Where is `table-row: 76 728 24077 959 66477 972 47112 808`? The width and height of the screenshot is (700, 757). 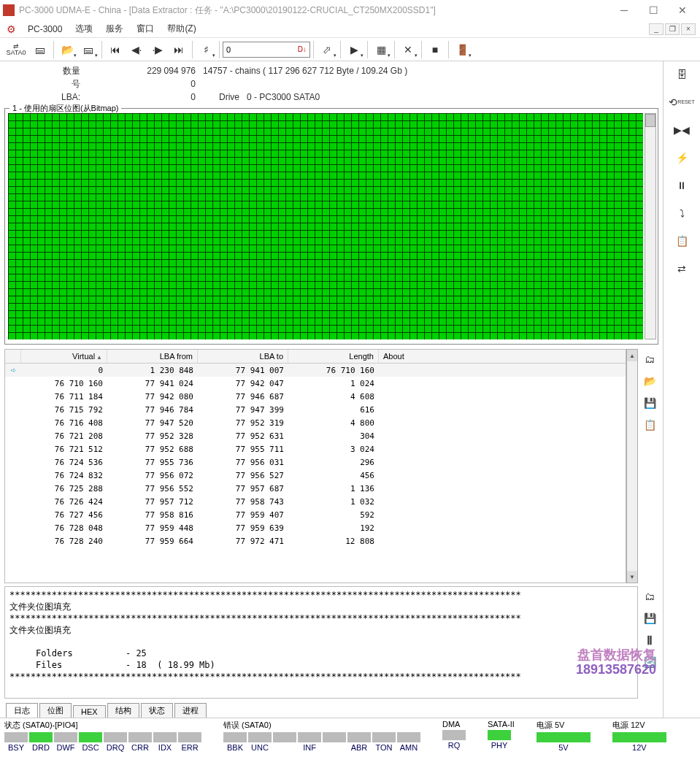
table-row: 76 728 24077 959 66477 972 47112 808 is located at coordinates (315, 541).